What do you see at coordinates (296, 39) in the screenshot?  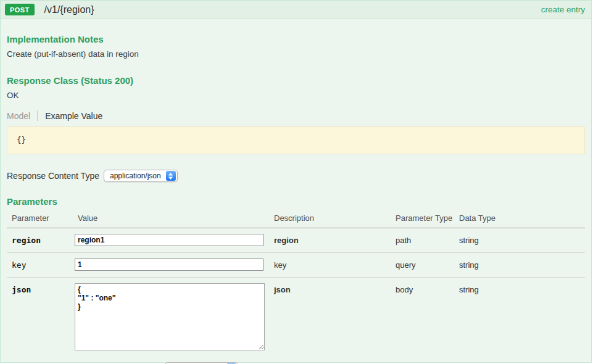 I see `implementation-notes-heading: Implementation Notes` at bounding box center [296, 39].